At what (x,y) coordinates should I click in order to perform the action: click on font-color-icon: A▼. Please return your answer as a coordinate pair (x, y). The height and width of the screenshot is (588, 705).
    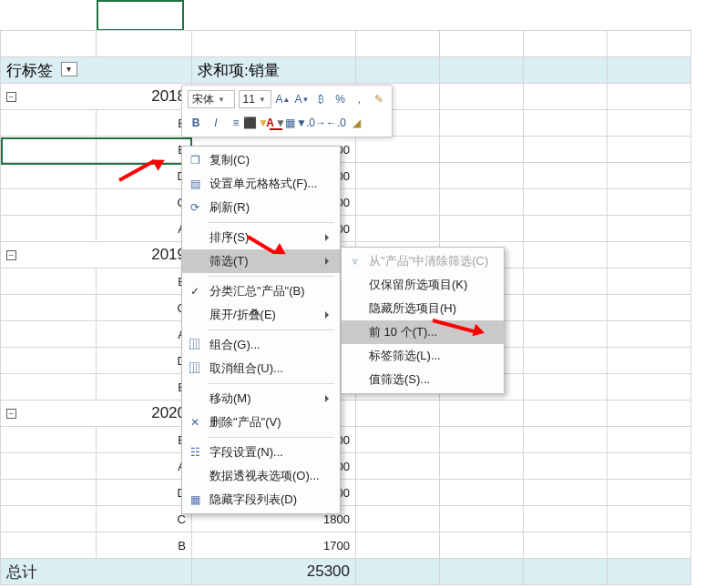
    Looking at the image, I should click on (276, 123).